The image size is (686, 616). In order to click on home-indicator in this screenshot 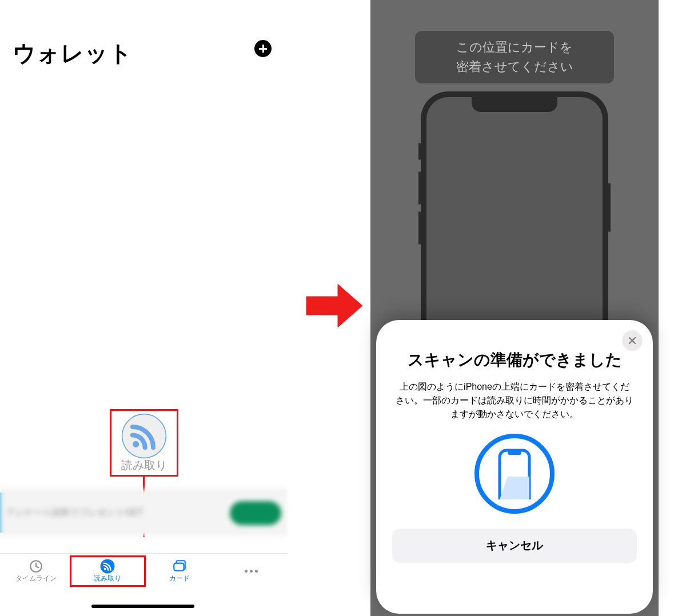, I will do `click(143, 606)`.